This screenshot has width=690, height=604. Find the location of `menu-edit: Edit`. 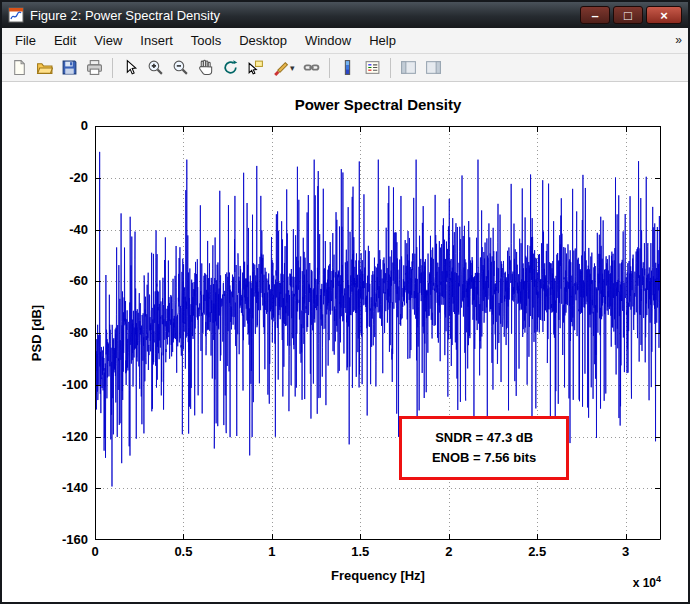

menu-edit: Edit is located at coordinates (65, 40).